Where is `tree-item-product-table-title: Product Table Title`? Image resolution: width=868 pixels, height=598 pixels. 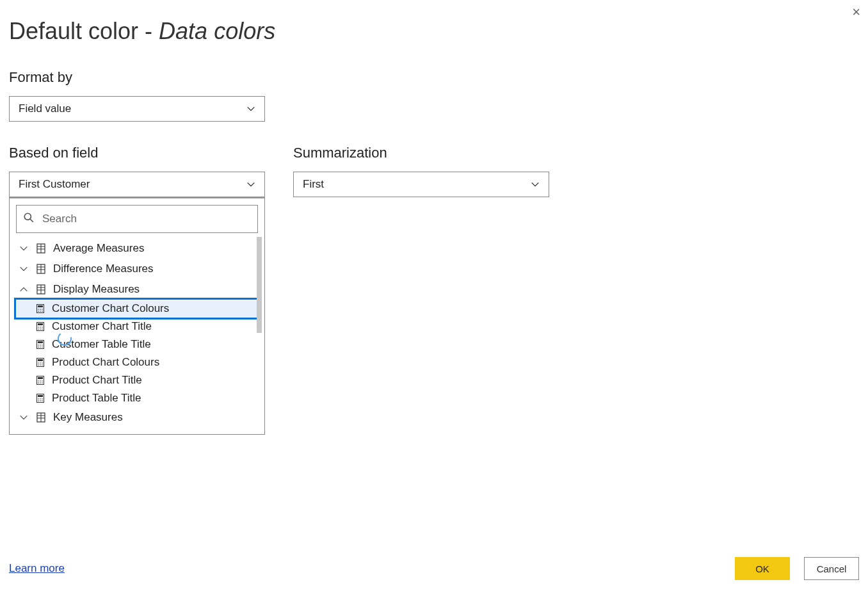
tree-item-product-table-title: Product Table Title is located at coordinates (137, 398).